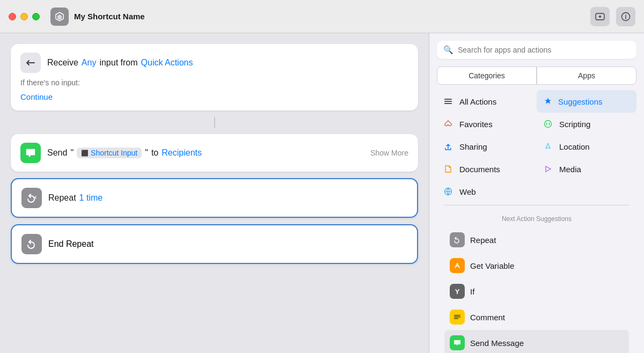 The height and width of the screenshot is (353, 644). What do you see at coordinates (36, 17) in the screenshot?
I see `maximize-button` at bounding box center [36, 17].